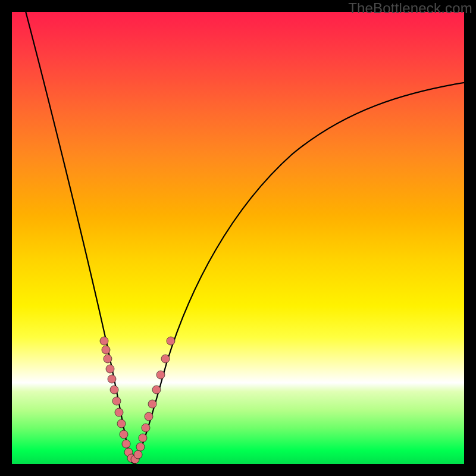 The image size is (476, 476). I want to click on scatter-dots, so click(137, 400).